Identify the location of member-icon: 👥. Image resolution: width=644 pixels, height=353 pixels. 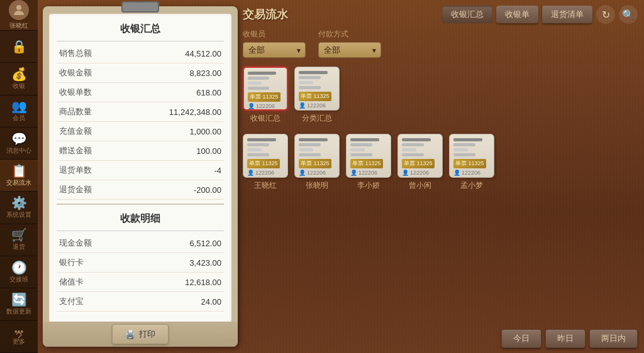
(19, 106).